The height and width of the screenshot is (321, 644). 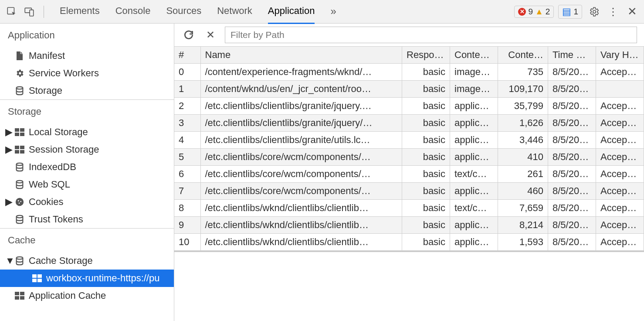 I want to click on sidebar-item-label: Trust Tokens, so click(x=56, y=219).